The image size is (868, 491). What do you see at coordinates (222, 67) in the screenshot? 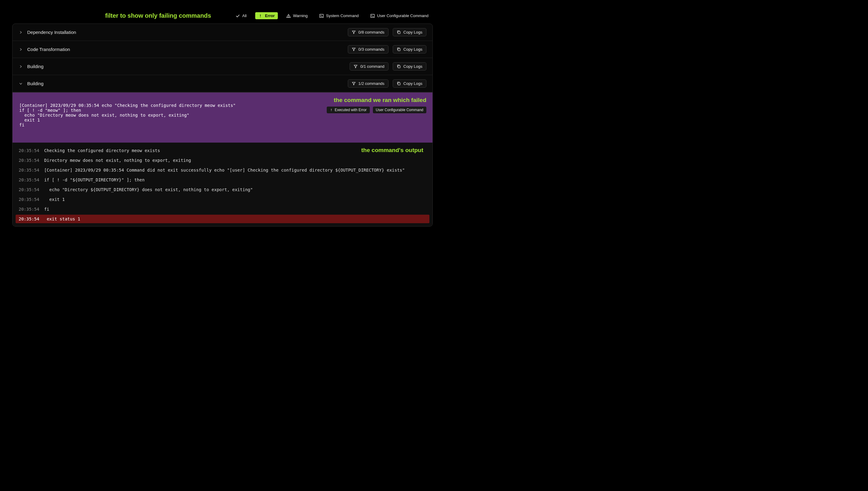
I see `section-building-1: Building 0/1 command Copy Logs` at bounding box center [222, 67].